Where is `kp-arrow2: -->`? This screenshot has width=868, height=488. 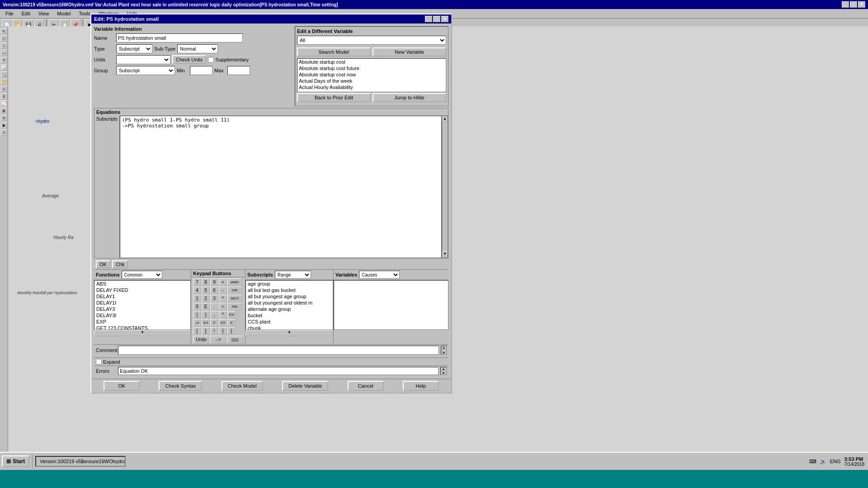
kp-arrow2: --> is located at coordinates (218, 340).